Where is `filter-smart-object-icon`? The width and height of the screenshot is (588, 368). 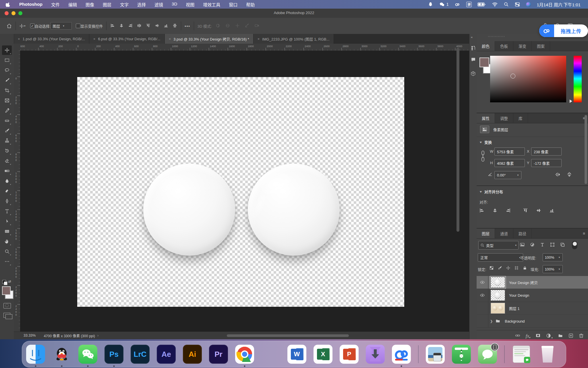 filter-smart-object-icon is located at coordinates (562, 245).